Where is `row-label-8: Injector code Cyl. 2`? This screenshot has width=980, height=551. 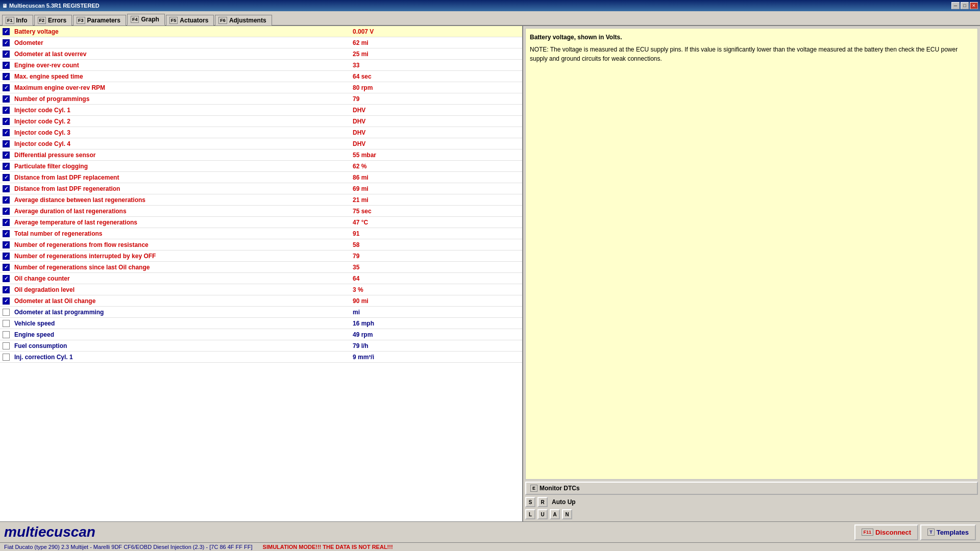
row-label-8: Injector code Cyl. 2 is located at coordinates (181, 121).